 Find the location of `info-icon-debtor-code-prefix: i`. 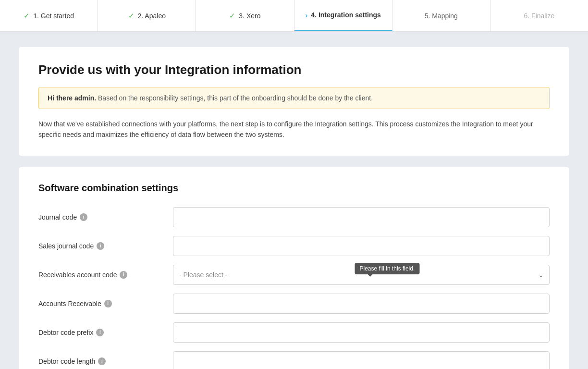

info-icon-debtor-code-prefix: i is located at coordinates (100, 332).